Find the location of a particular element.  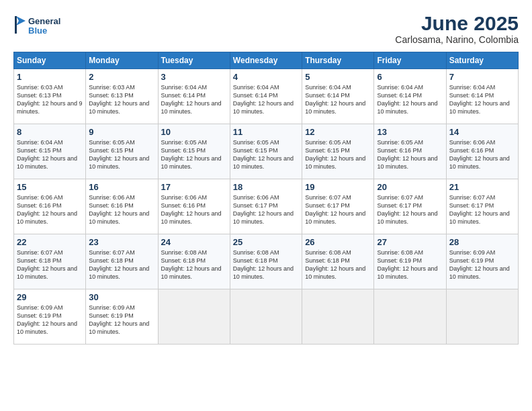

col-wednesday: Wednesday is located at coordinates (266, 60).